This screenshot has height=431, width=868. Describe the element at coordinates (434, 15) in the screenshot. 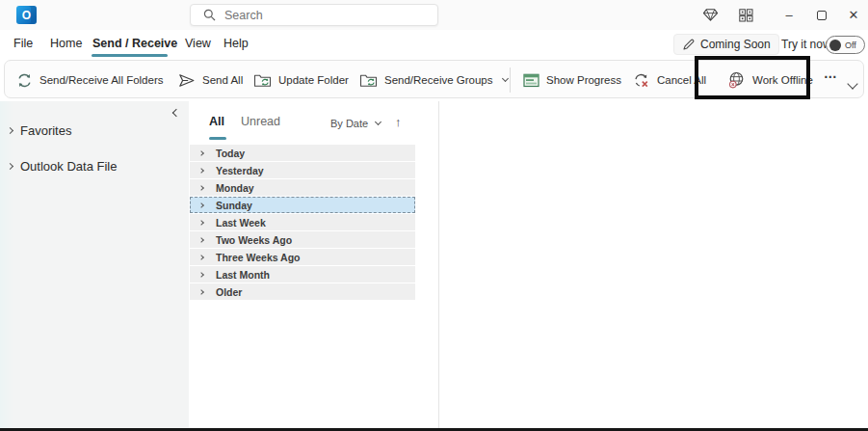

I see `titlebar: O –` at that location.